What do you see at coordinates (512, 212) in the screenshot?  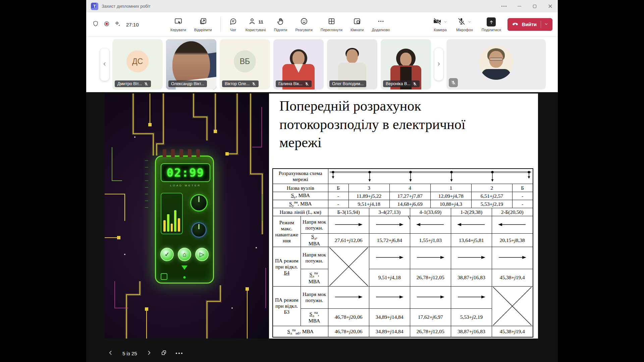 I see `line-cell: 2-Б(20,50)` at bounding box center [512, 212].